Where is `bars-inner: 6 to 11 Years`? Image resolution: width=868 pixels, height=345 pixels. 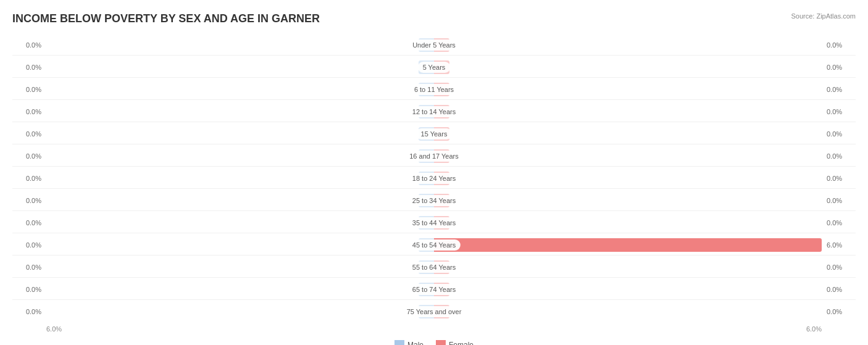
bars-inner: 6 to 11 Years is located at coordinates (434, 89).